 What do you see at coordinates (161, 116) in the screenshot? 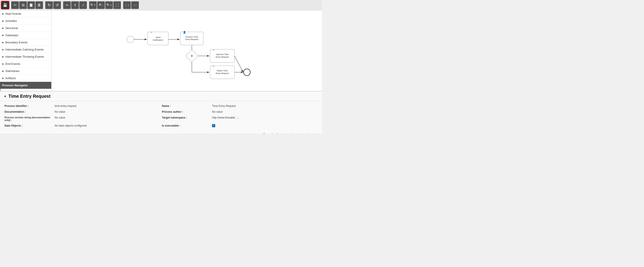
I see `properties-grid: Process identifier : time-entry-request …` at bounding box center [161, 116].